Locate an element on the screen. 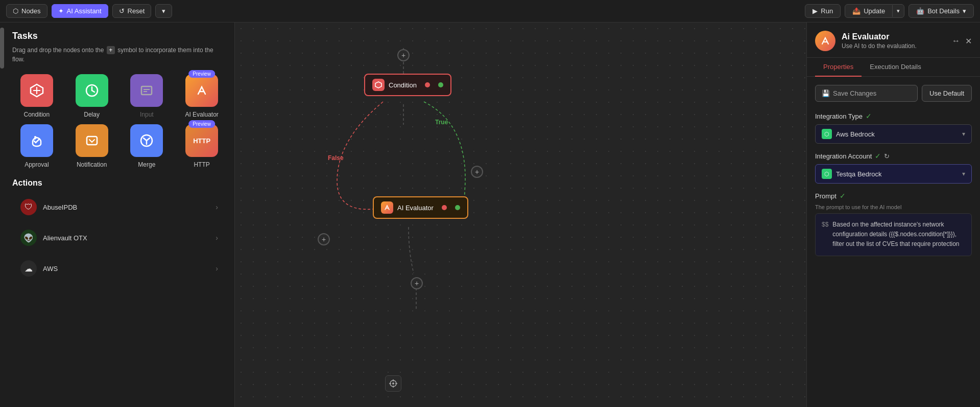  plus-button-top: + is located at coordinates (403, 55).